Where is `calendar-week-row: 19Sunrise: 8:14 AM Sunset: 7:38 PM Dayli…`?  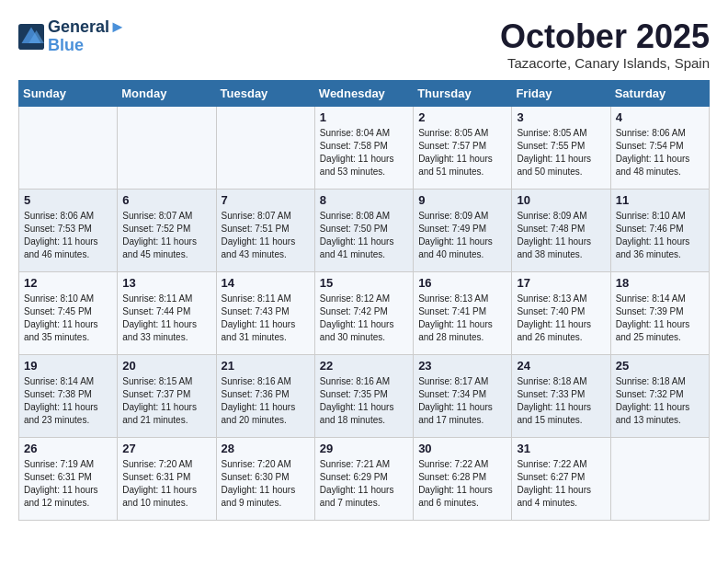 calendar-week-row: 19Sunrise: 8:14 AM Sunset: 7:38 PM Dayli… is located at coordinates (364, 396).